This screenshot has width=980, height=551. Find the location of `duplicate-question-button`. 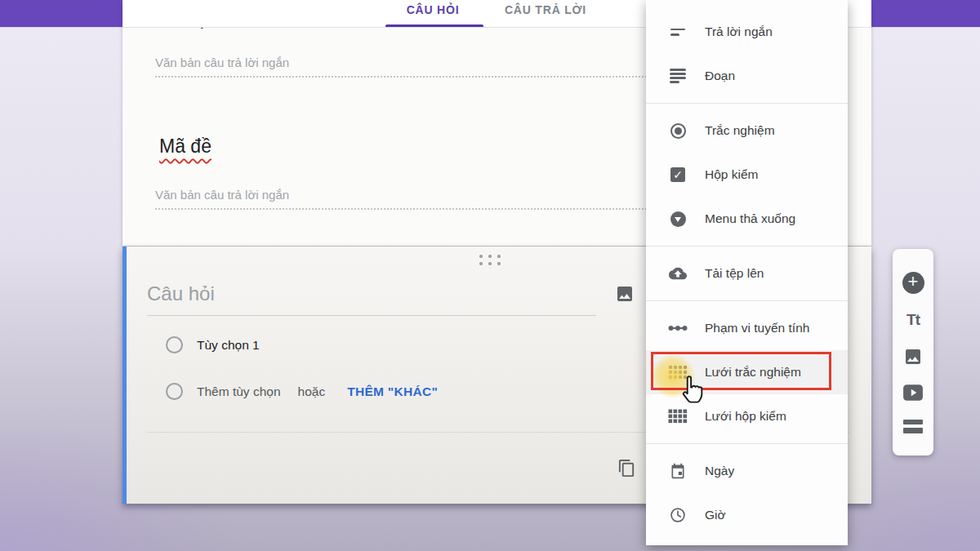

duplicate-question-button is located at coordinates (627, 470).